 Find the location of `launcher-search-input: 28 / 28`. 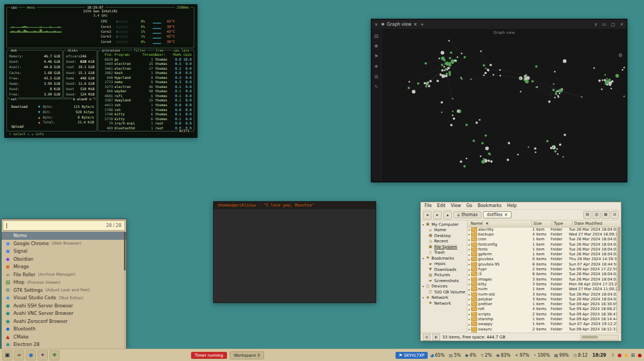

launcher-search-input: 28 / 28 is located at coordinates (64, 225).